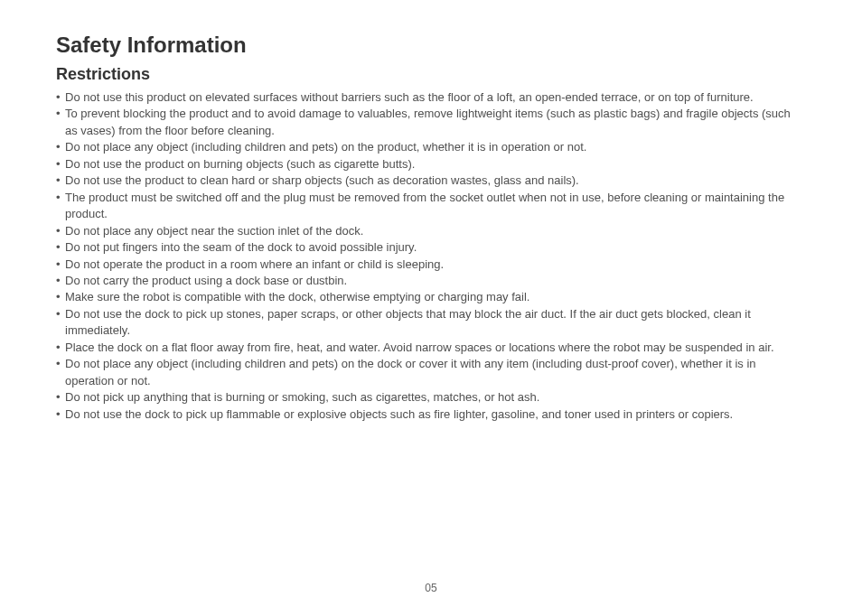 The image size is (862, 616). I want to click on list-item: Do not use the product to clean hard or …, so click(431, 181).